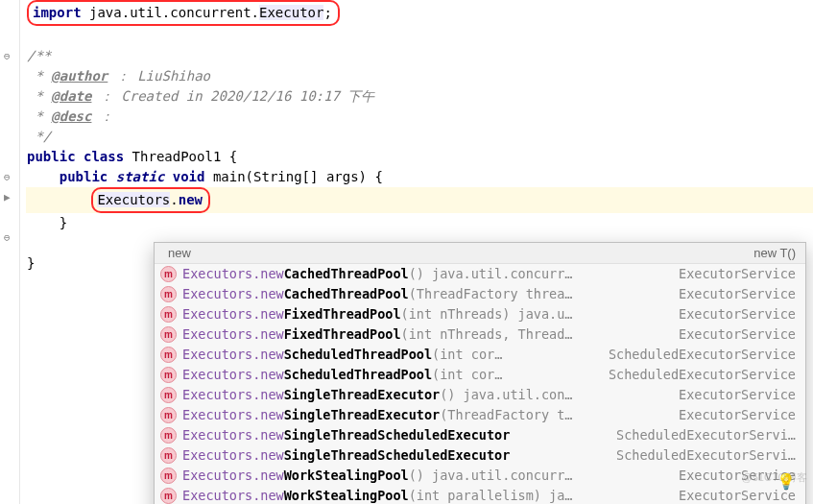 Image resolution: width=813 pixels, height=504 pixels. What do you see at coordinates (420, 415) in the screenshot?
I see `completion-item-label: Executors.newSingleThreadExecutor(Thread…` at bounding box center [420, 415].